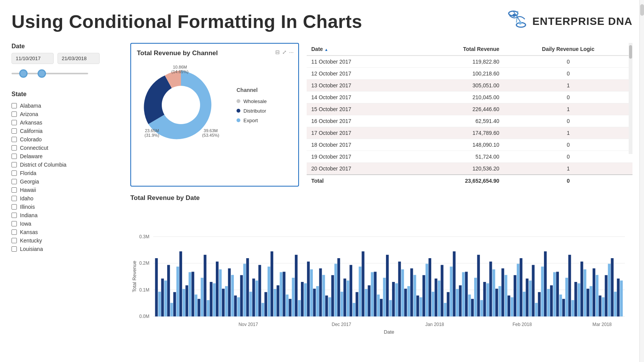  What do you see at coordinates (631, 98) in the screenshot?
I see `table-scrollbar` at bounding box center [631, 98].